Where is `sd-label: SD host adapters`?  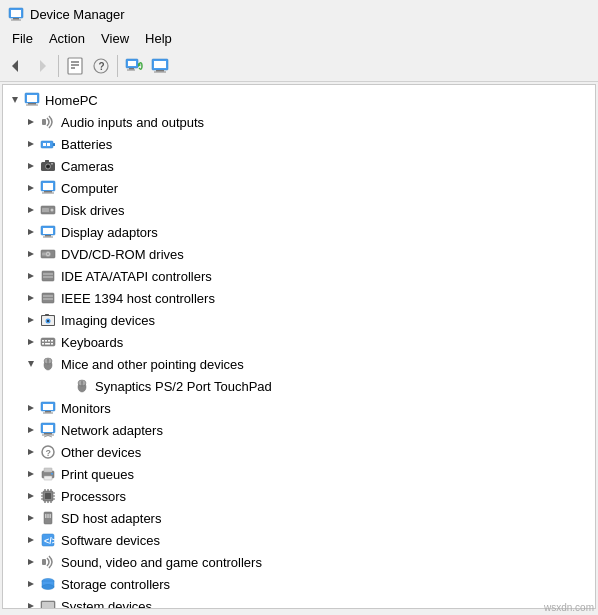
sd-label: SD host adapters is located at coordinates (111, 518).